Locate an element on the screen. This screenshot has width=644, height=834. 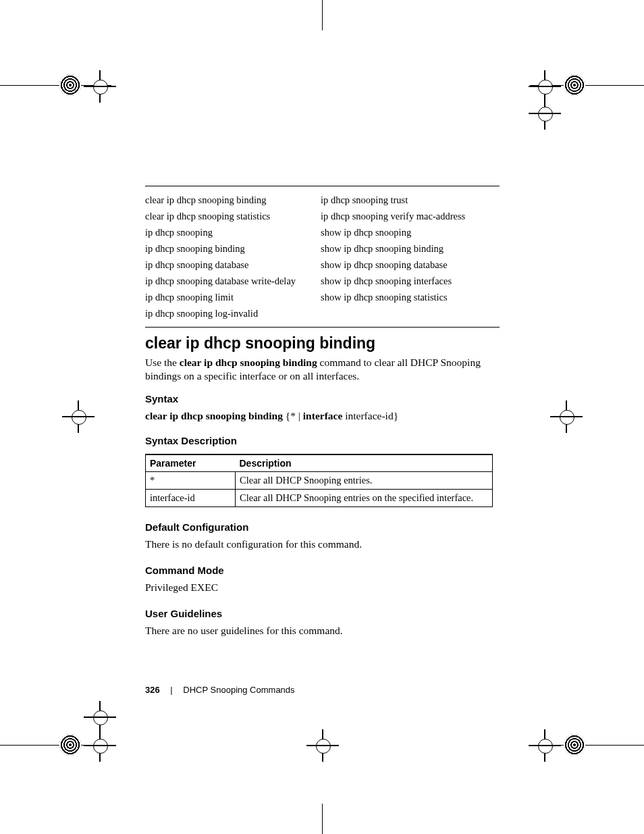
command-link: clear ip dhcp snooping binding is located at coordinates (233, 200).